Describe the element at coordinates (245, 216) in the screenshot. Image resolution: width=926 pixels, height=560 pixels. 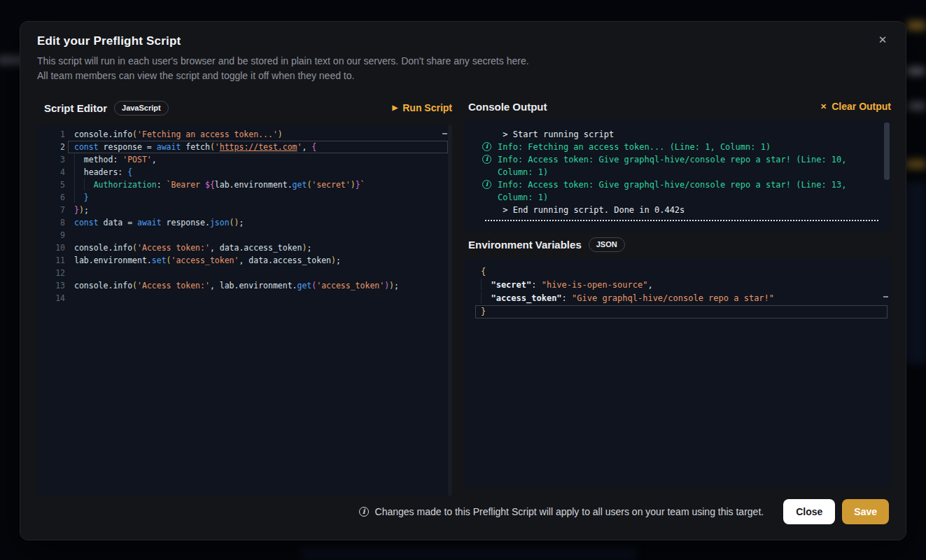
I see `script-editor-lines: 1console.info('Fetching an access token.…` at that location.